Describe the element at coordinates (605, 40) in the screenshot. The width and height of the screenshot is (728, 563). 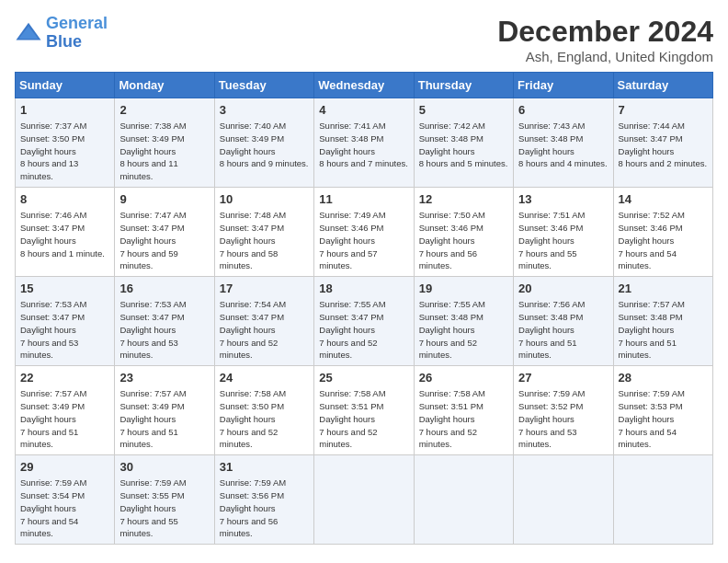
I see `title-block: December 2024 Ash, England, United Kingd…` at that location.